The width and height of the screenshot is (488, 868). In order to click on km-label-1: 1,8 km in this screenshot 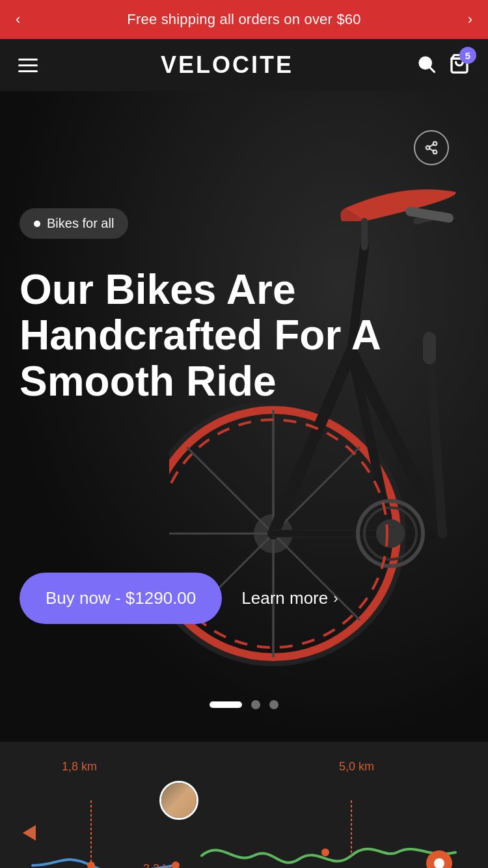, I will do `click(79, 766)`.